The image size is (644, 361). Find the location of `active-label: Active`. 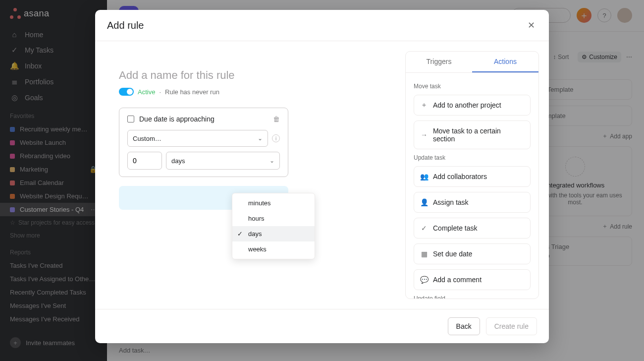

active-label: Active is located at coordinates (147, 92).